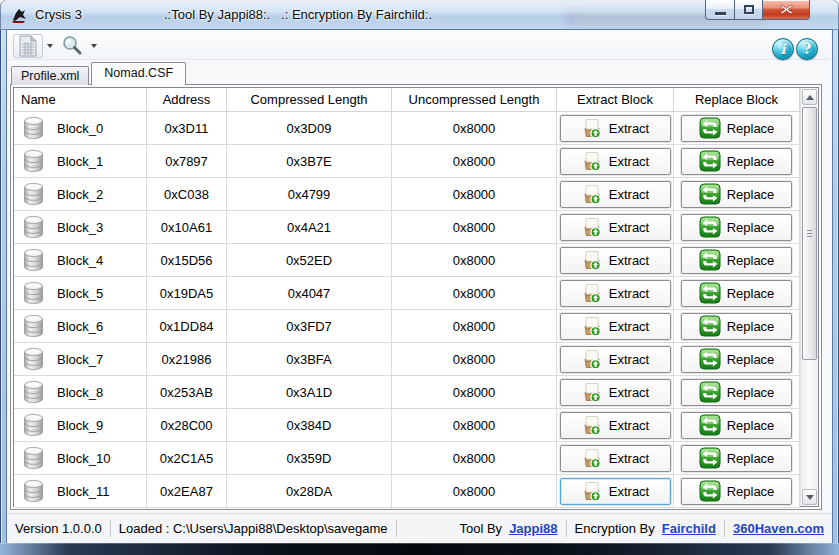 The image size is (839, 555). What do you see at coordinates (50, 46) in the screenshot?
I see `grid-page-dropdown-arrow` at bounding box center [50, 46].